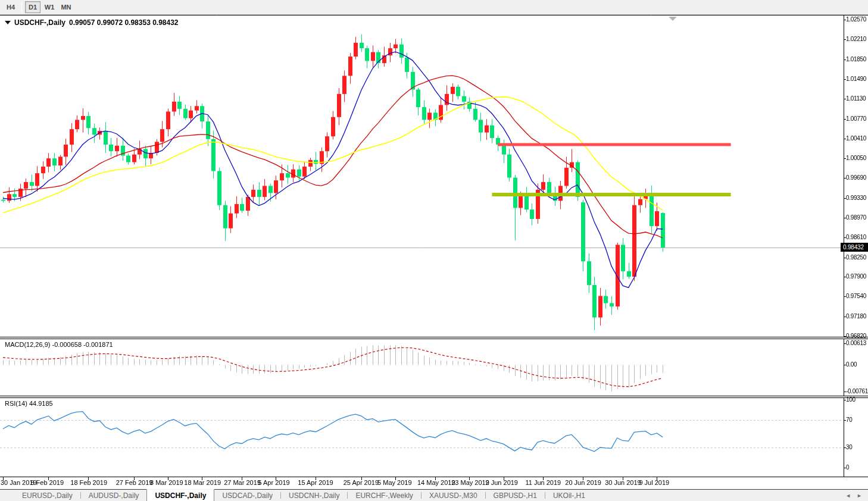 The height and width of the screenshot is (501, 868). What do you see at coordinates (394, 483) in the screenshot?
I see `time-axis-label: 5 May 2019` at bounding box center [394, 483].